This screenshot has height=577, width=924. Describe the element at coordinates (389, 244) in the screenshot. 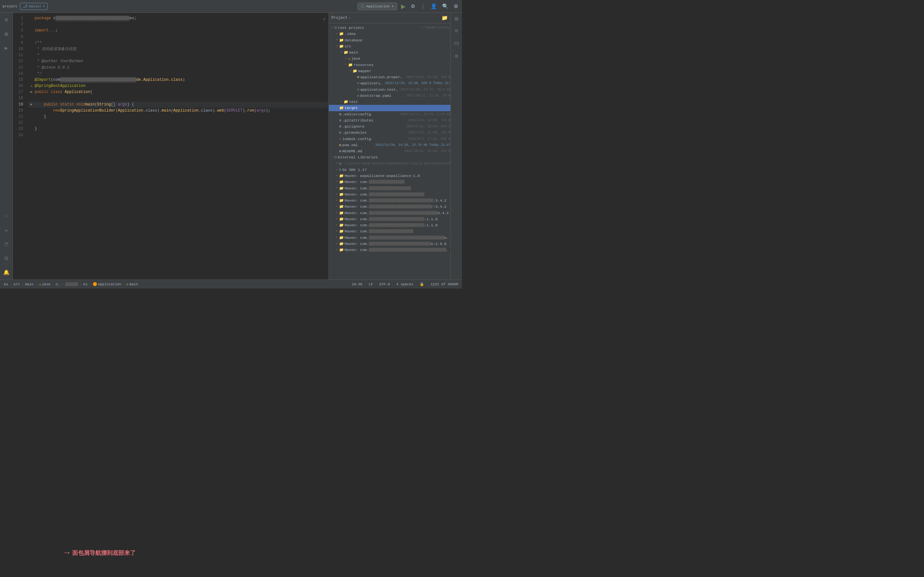

I see `tree-item-maven-11: ▸ 📁 Maven: com.█████████████████████████…` at that location.